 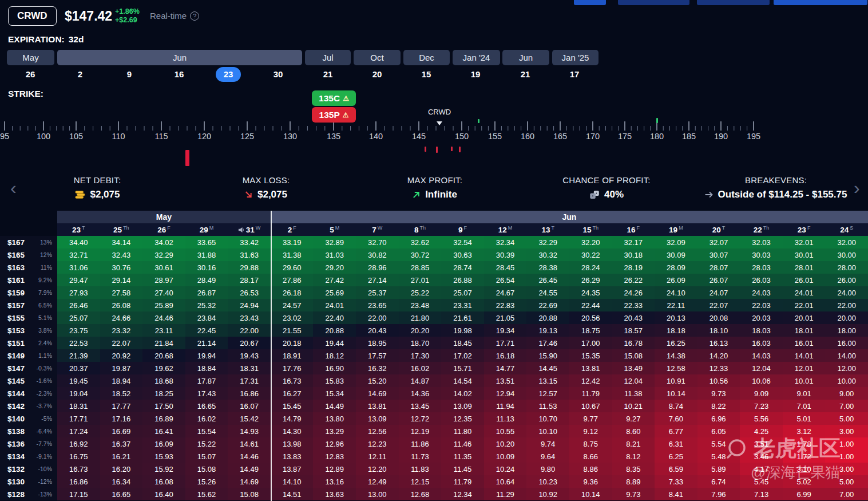 I want to click on strike-row-header-161: $1619.2%, so click(x=29, y=280).